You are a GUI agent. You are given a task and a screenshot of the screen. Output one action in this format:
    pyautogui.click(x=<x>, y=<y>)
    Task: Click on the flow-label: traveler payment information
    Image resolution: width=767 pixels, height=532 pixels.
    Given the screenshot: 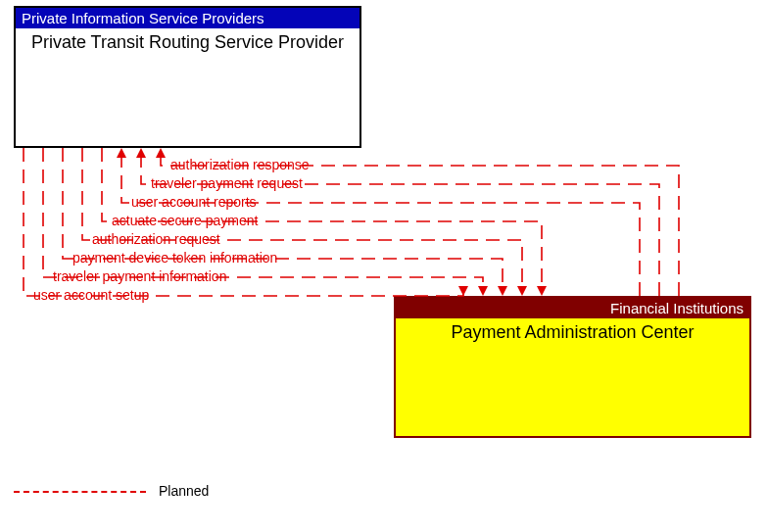 What is the action you would take?
    pyautogui.click(x=139, y=276)
    